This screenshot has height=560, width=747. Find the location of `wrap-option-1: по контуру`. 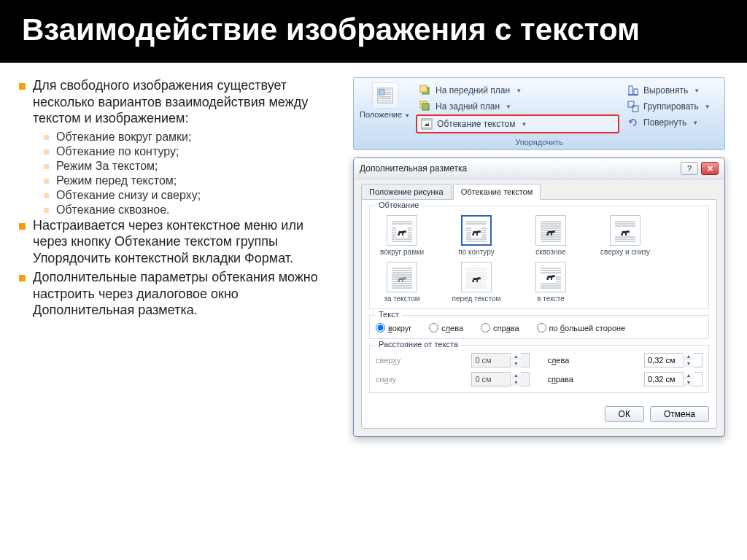

wrap-option-1: по контуру is located at coordinates (476, 236).